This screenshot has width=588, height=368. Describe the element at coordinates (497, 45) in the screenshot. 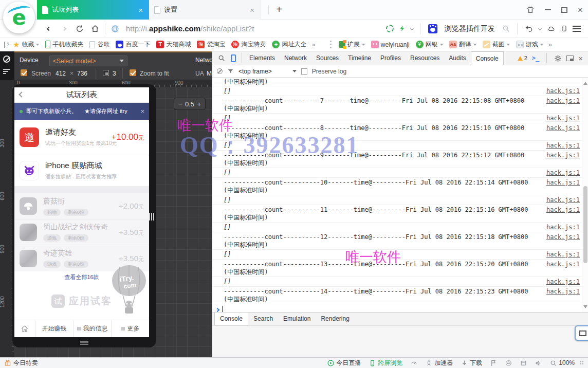

I see `bookmark-screenshot: 截图` at that location.